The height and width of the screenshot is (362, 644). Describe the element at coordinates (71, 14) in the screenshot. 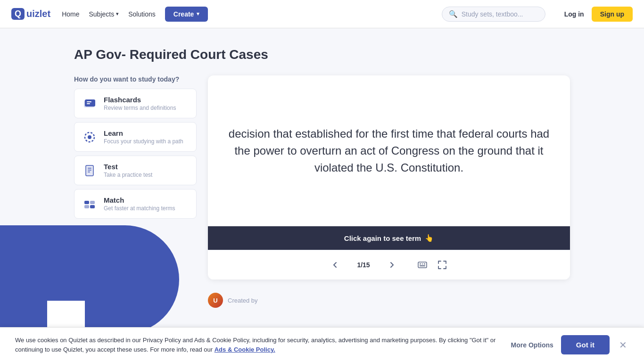

I see `nav-home: Home` at that location.